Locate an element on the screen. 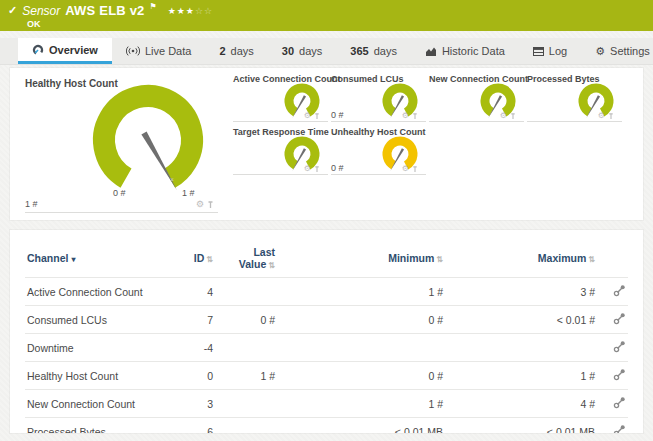  channel-name: Active Connection Count is located at coordinates (99, 292).